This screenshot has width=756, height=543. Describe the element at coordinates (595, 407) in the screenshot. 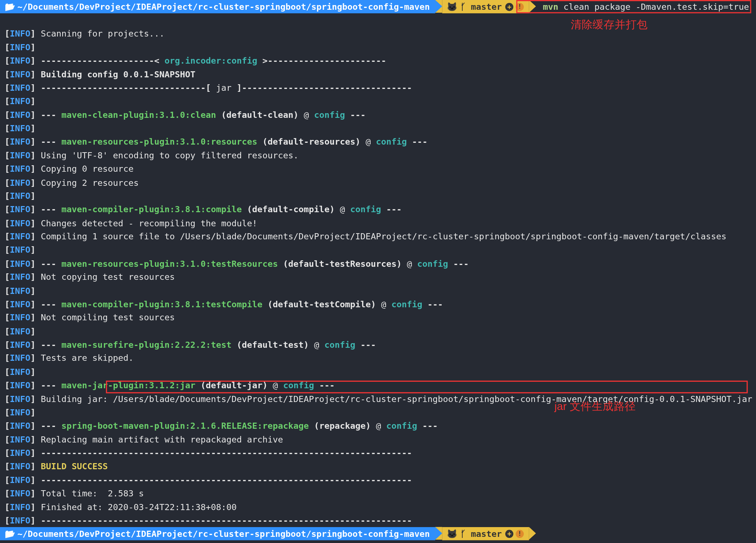

I see `annotation-jar: jar 文件生成路径` at that location.